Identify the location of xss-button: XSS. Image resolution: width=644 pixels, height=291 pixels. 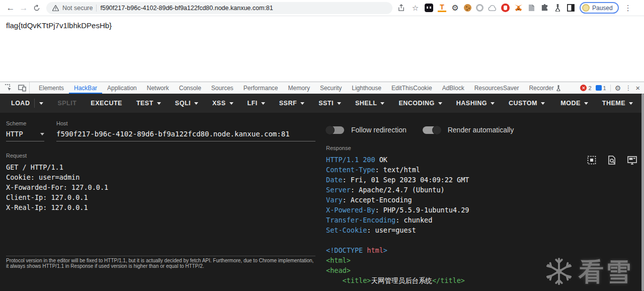
(223, 103).